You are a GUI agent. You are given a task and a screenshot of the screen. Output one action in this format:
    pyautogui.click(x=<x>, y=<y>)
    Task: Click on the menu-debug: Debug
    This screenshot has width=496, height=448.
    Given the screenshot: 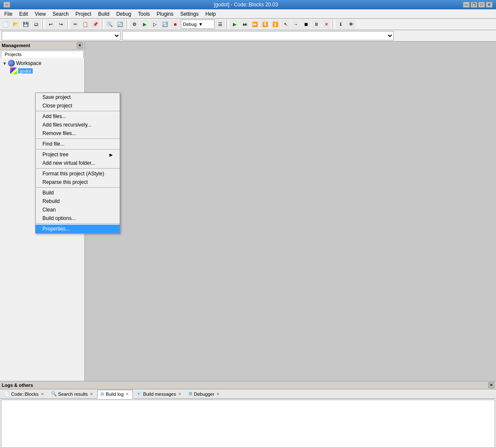 What is the action you would take?
    pyautogui.click(x=124, y=14)
    